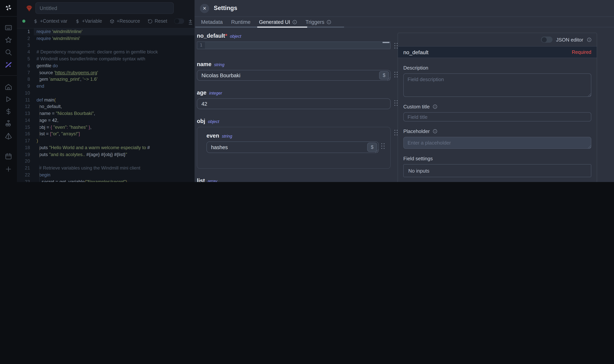 Image resolution: width=614 pixels, height=364 pixels. What do you see at coordinates (106, 93) in the screenshot?
I see `code-line: 10` at bounding box center [106, 93].